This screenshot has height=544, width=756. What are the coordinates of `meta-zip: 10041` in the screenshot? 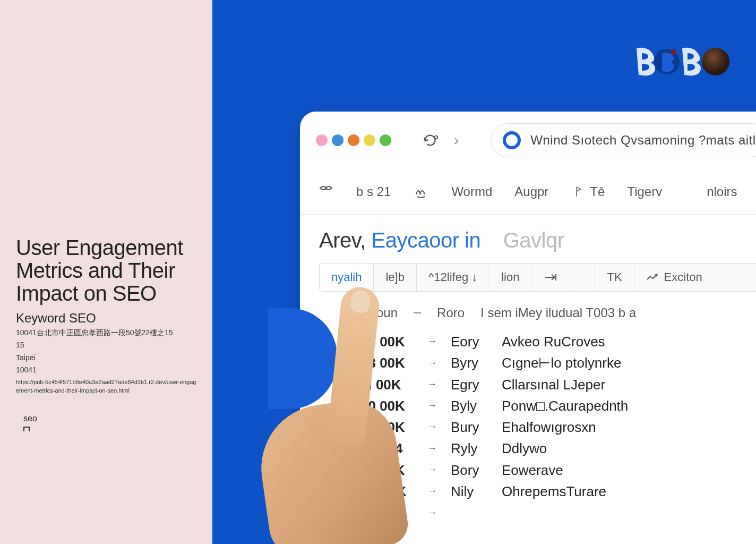 It's located at (106, 370).